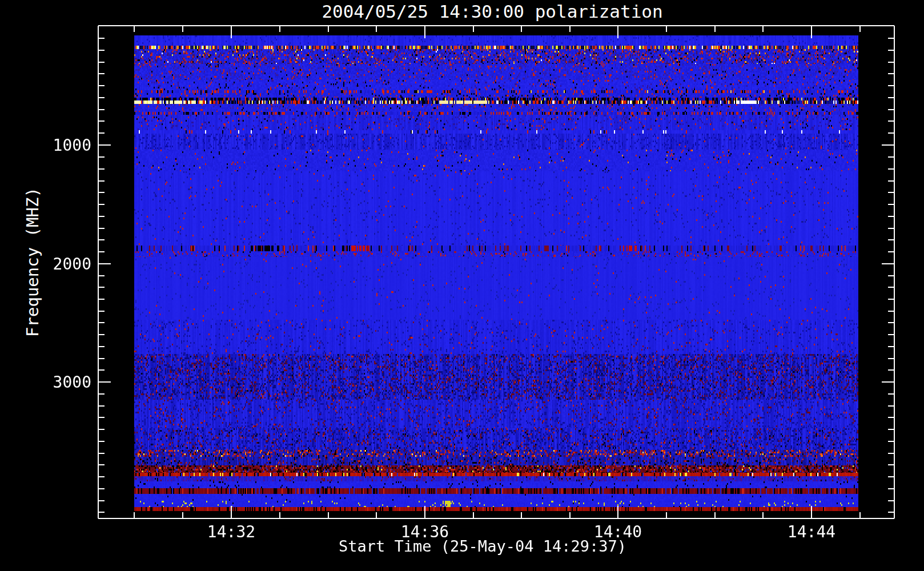 The image size is (924, 571). Describe the element at coordinates (60, 145) in the screenshot. I see `y-tick-label: 1000` at that location.